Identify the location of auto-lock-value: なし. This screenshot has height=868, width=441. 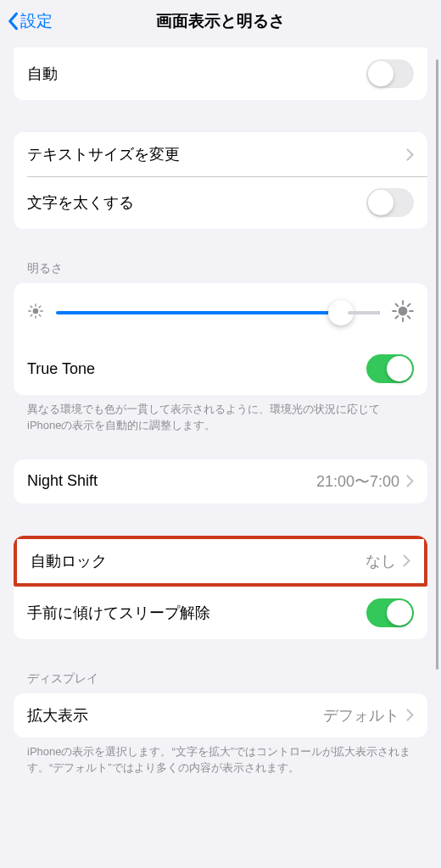
(381, 561).